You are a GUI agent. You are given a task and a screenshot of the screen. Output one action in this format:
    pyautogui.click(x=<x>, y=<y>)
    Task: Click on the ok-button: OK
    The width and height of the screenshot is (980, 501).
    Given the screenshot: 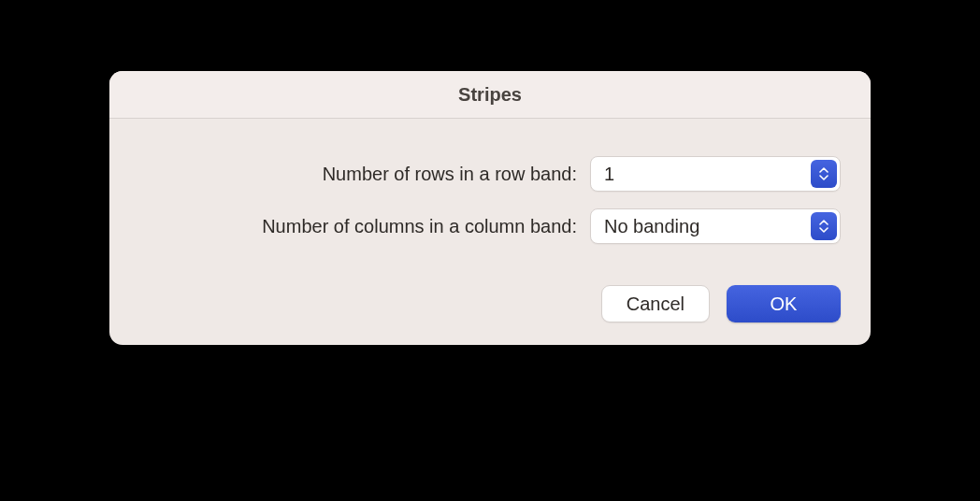 What is the action you would take?
    pyautogui.click(x=784, y=304)
    